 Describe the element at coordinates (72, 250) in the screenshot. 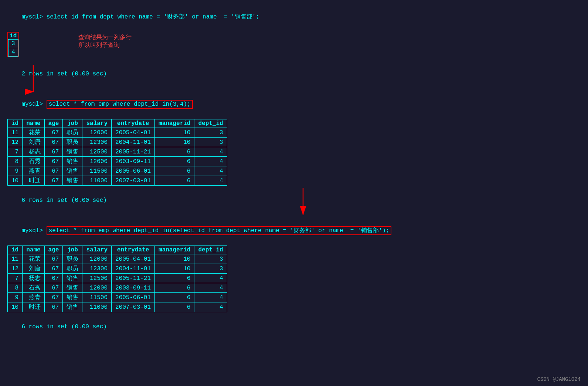

I see `col2-job: job` at that location.